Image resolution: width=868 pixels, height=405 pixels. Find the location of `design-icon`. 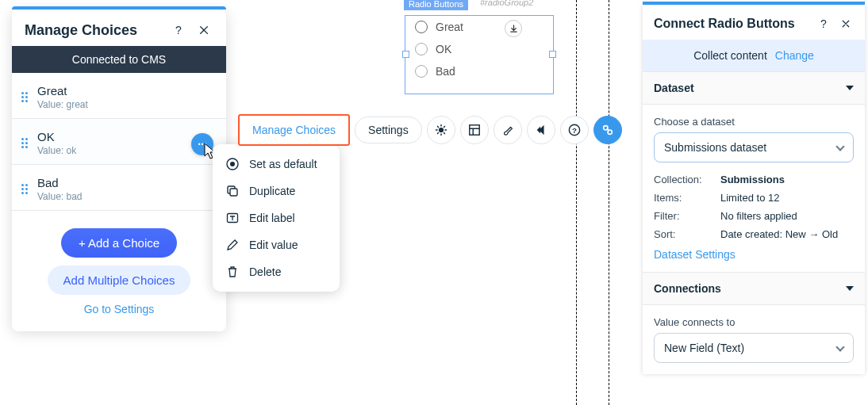

design-icon is located at coordinates (441, 130).